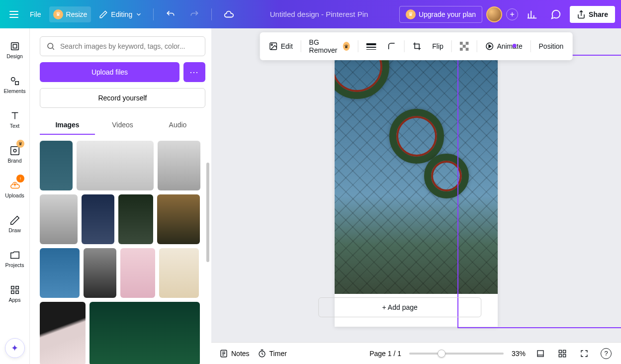  Describe the element at coordinates (71, 14) in the screenshot. I see `resize-button: ♛ Resize` at that location.